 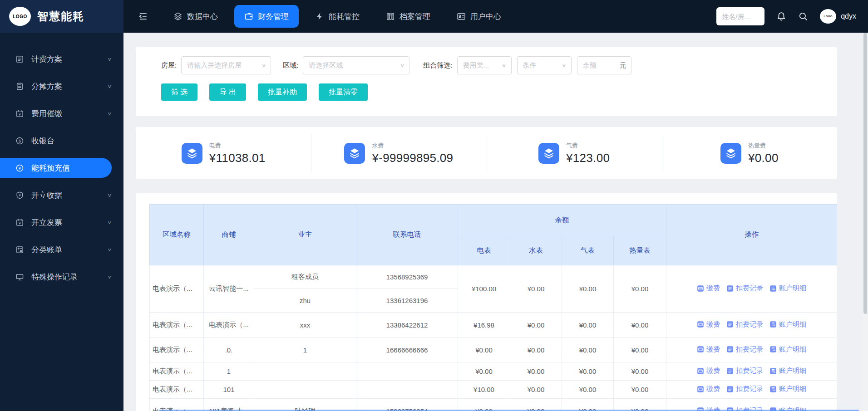 What do you see at coordinates (588, 158) in the screenshot?
I see `stat-value: ¥123.00` at bounding box center [588, 158].